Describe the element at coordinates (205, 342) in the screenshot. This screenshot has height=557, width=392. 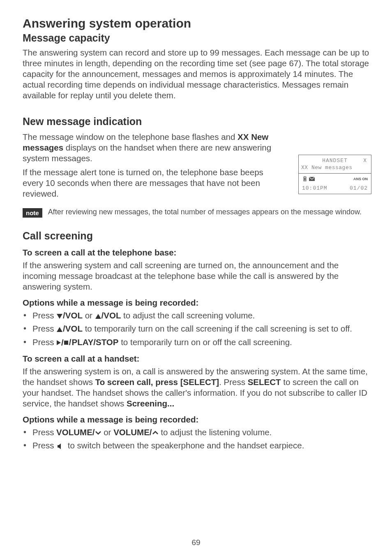
I see `text-fragment: to temporarily turn on or off the call s…` at that location.